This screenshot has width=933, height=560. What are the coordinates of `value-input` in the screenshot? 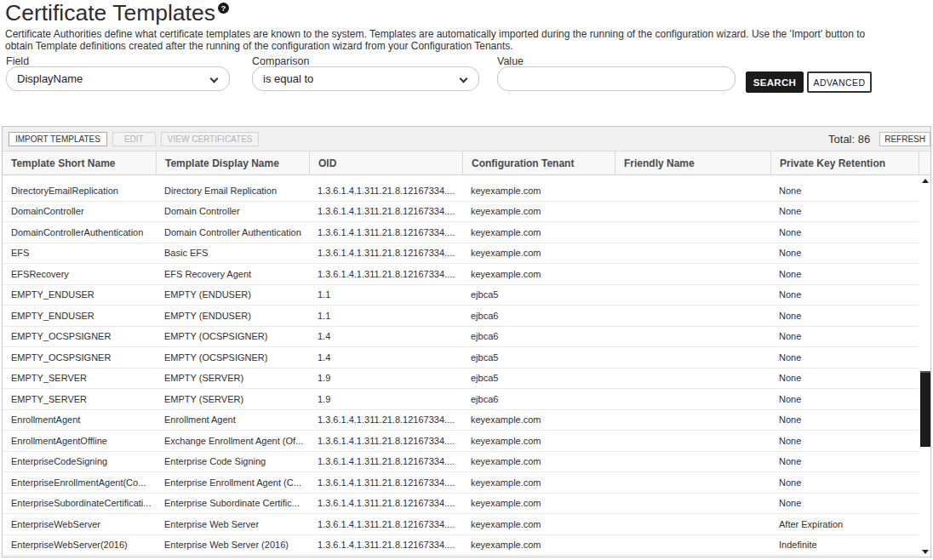 It's located at (616, 78).